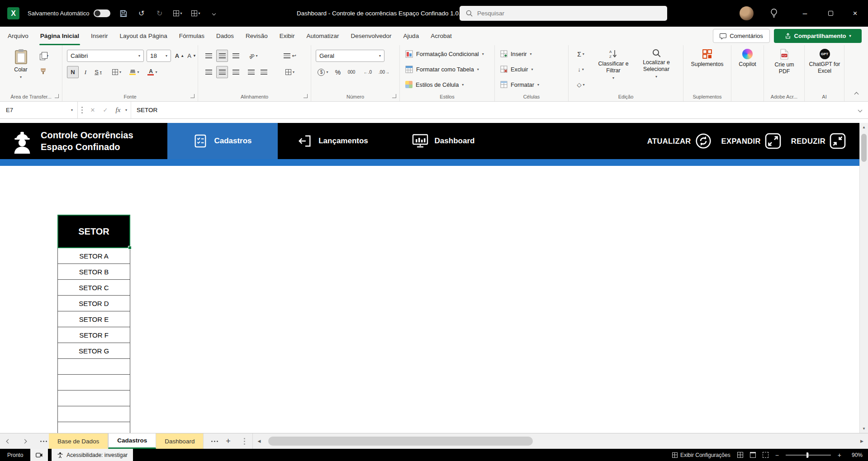 The image size is (868, 461). What do you see at coordinates (105, 110) in the screenshot?
I see `confirm-entry-icon: ✓` at bounding box center [105, 110].